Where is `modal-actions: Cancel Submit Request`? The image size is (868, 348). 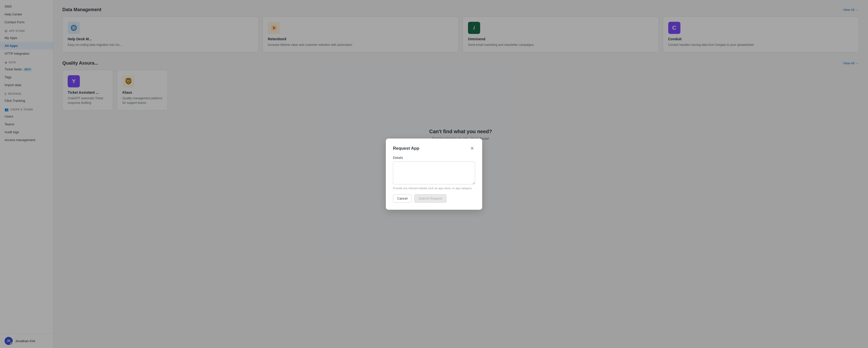 modal-actions: Cancel Submit Request is located at coordinates (434, 199).